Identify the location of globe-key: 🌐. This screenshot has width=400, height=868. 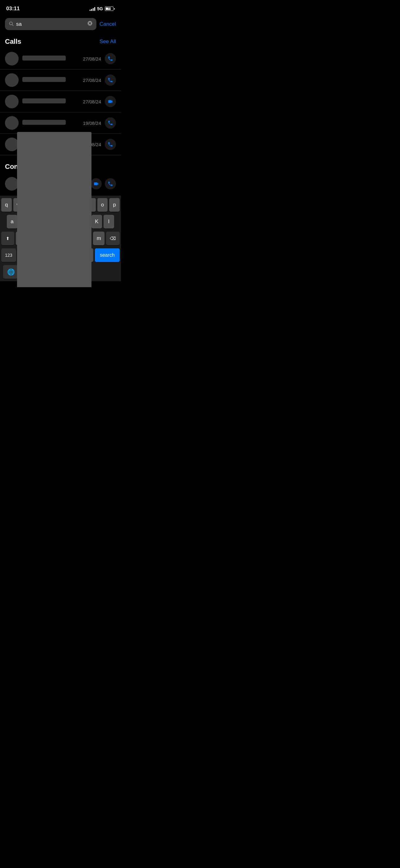
(11, 272).